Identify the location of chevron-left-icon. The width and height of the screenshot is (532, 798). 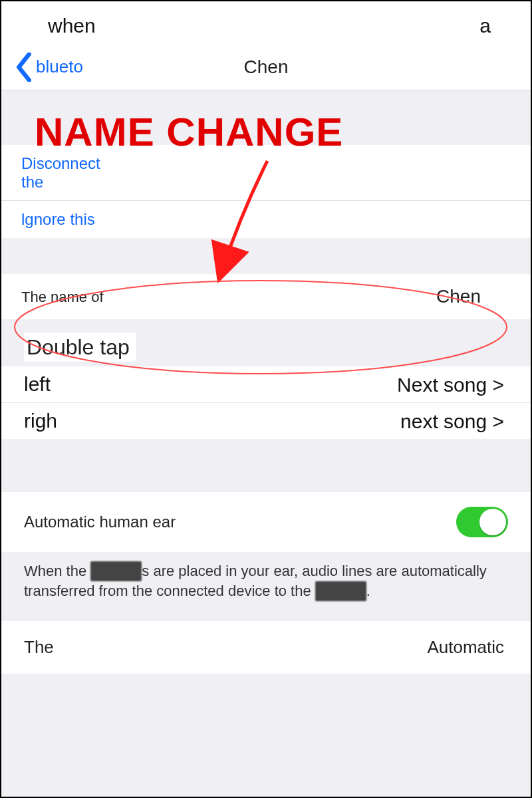
(24, 67).